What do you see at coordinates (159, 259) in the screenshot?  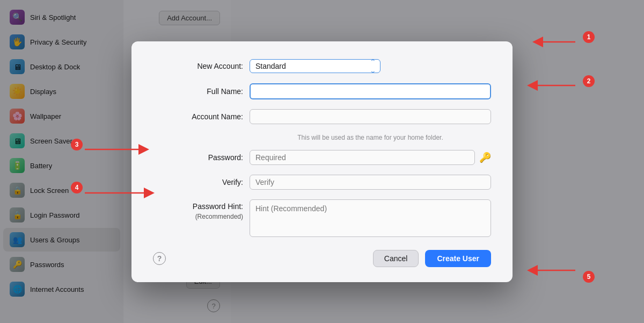 I see `help-button: ?` at bounding box center [159, 259].